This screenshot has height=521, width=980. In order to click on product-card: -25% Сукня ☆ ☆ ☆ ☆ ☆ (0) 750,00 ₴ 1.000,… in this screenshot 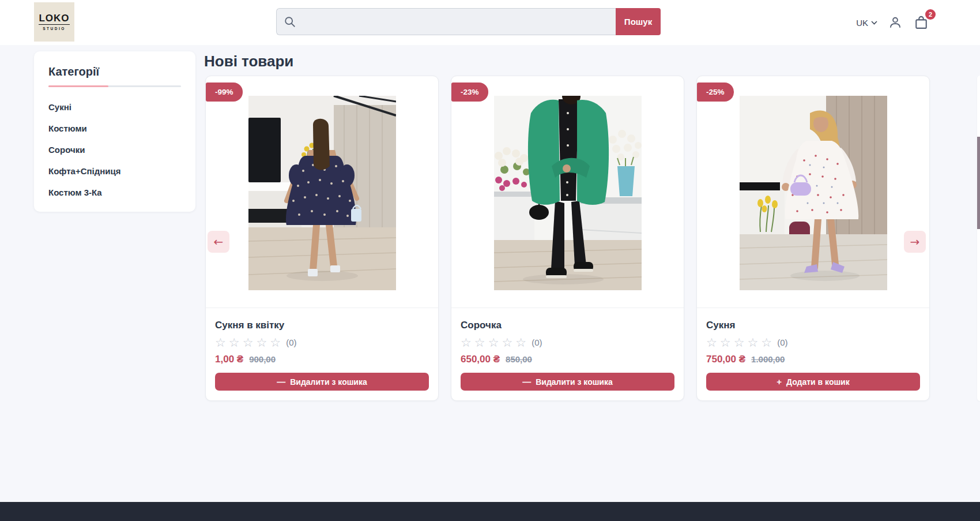, I will do `click(813, 238)`.